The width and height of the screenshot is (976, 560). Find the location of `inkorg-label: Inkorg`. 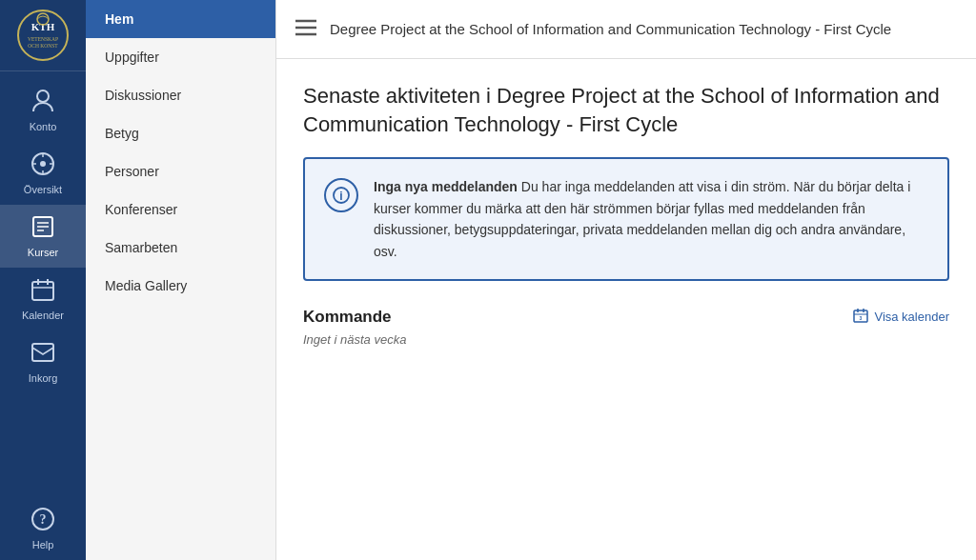

inkorg-label: Inkorg is located at coordinates (44, 378).